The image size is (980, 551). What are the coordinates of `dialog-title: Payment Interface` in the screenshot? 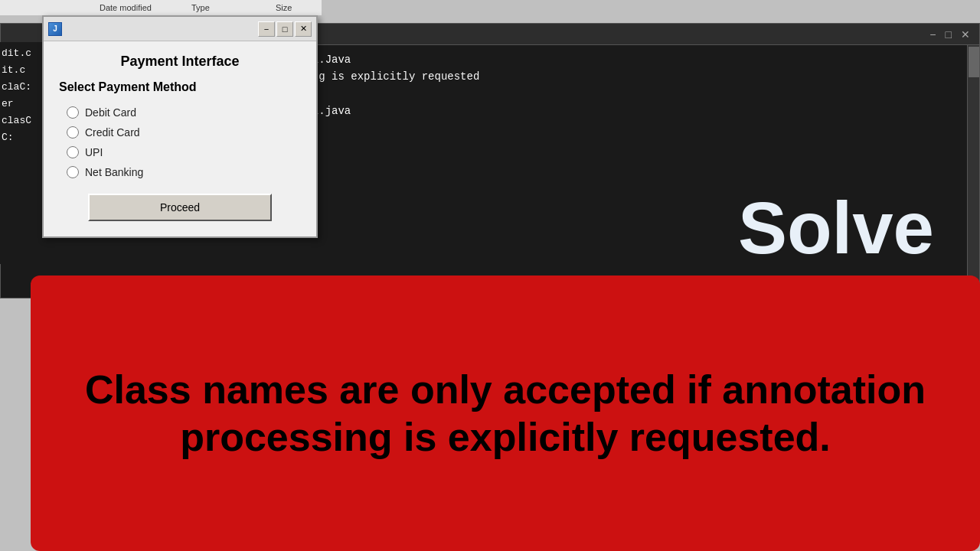 It's located at (180, 61).